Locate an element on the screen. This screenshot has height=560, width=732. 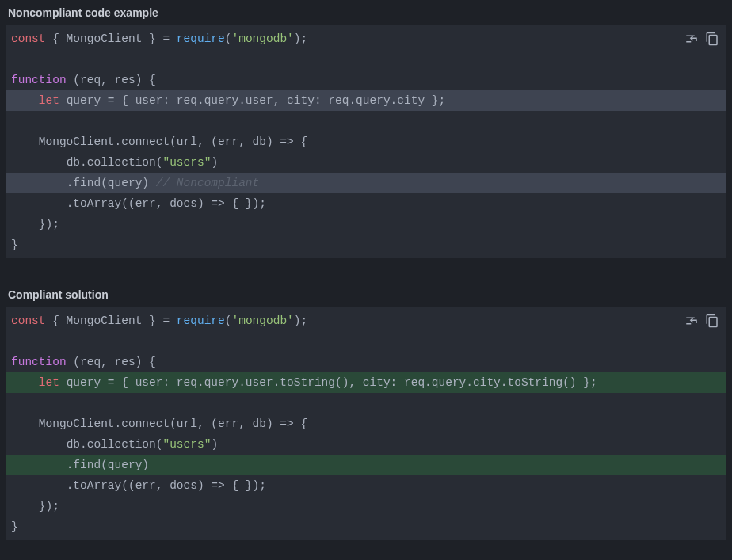
section-header: Noncompliant code example is located at coordinates (366, 13).